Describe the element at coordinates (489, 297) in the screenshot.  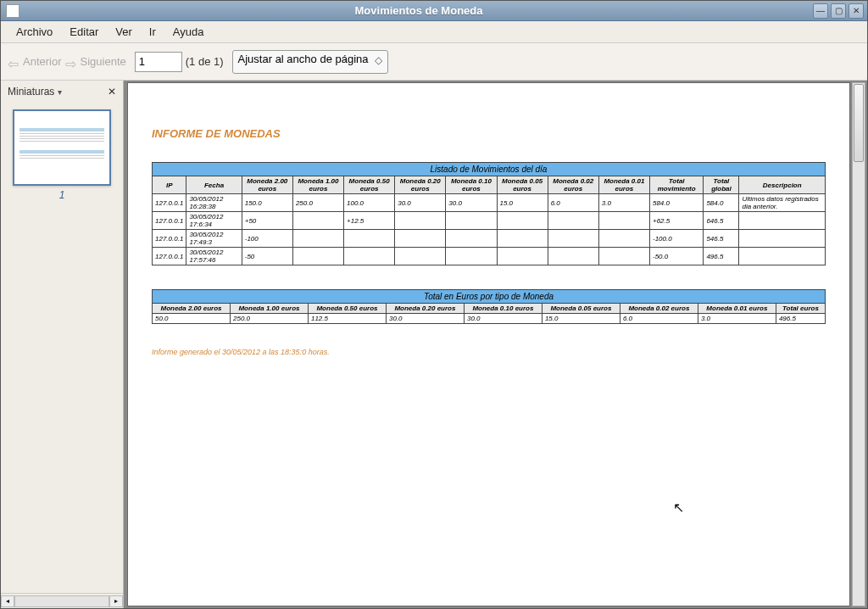
I see `t2-banner: Total en Euros por tipo de Moneda` at that location.